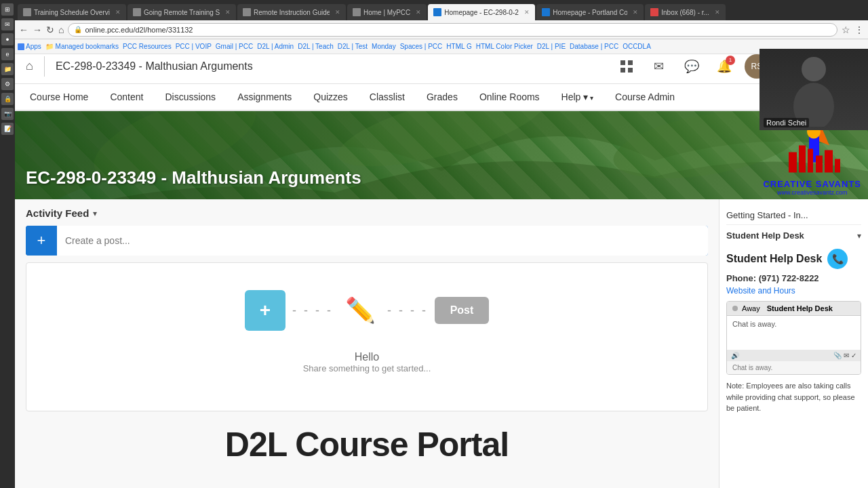 The image size is (868, 488). What do you see at coordinates (627, 66) in the screenshot?
I see `grid-icon-button` at bounding box center [627, 66].